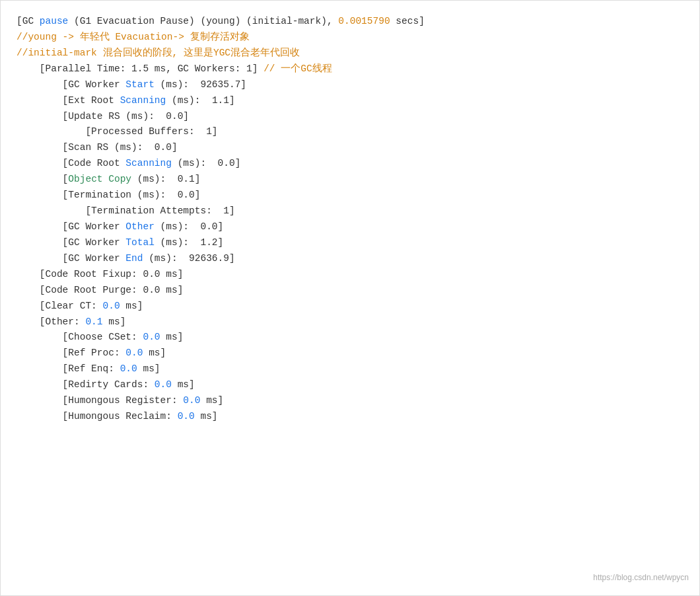 The height and width of the screenshot is (596, 700). Describe the element at coordinates (71, 353) in the screenshot. I see `code-segment: [Ref Proc:` at that location.